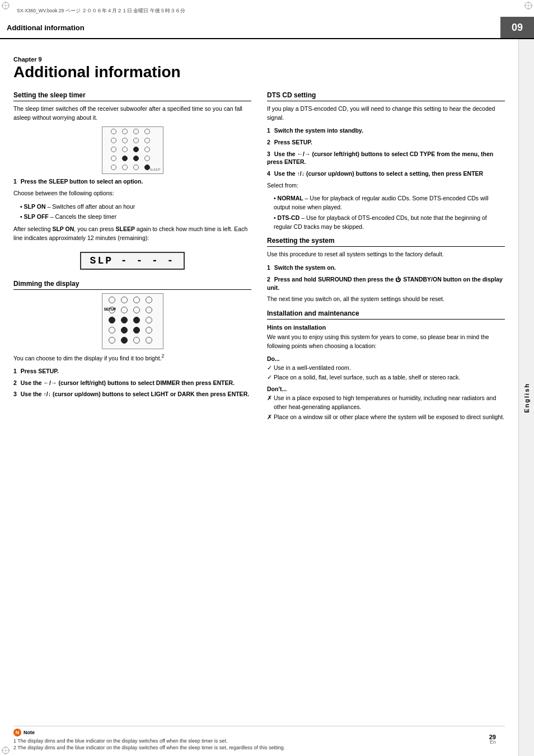  I want to click on reset-step2-num: 2, so click(269, 279).